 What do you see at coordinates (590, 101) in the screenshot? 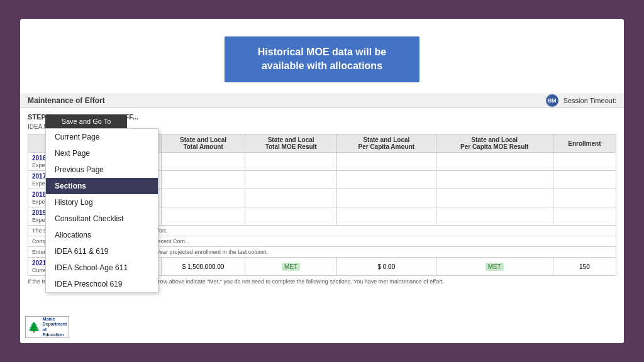
I see `session-timeout-label: Session Timeout:` at bounding box center [590, 101].